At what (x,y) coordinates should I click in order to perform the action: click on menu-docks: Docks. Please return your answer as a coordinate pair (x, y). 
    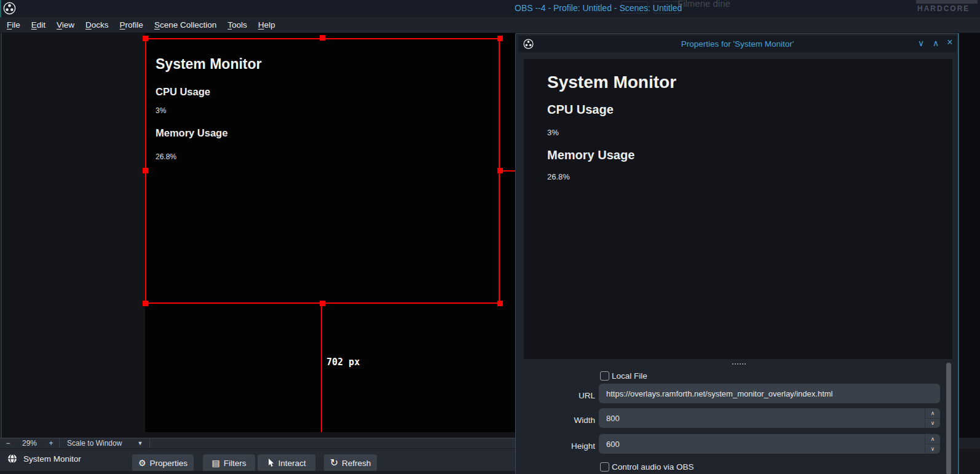
    Looking at the image, I should click on (97, 25).